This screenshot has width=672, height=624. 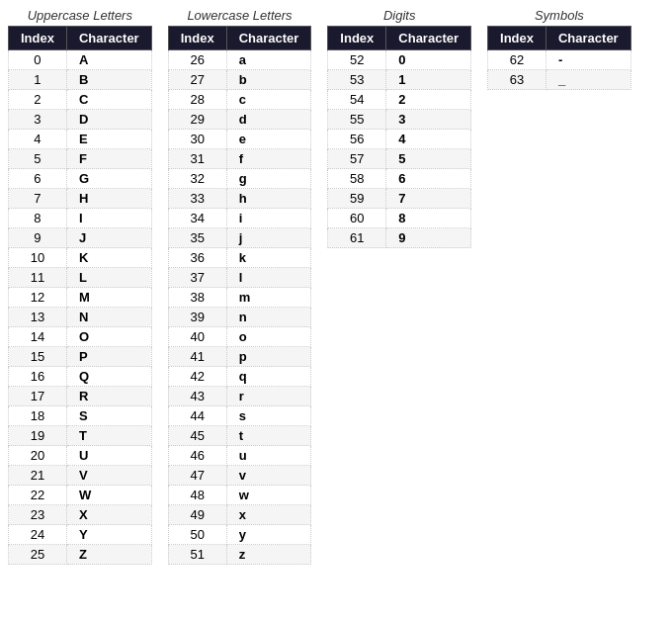 What do you see at coordinates (239, 495) in the screenshot?
I see `table-row: 48w` at bounding box center [239, 495].